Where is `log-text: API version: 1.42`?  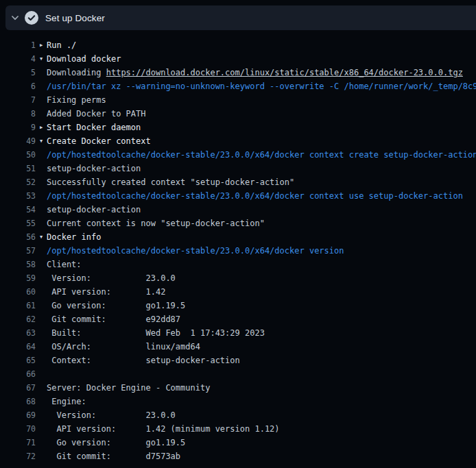
log-text: API version: 1.42 is located at coordinates (106, 292).